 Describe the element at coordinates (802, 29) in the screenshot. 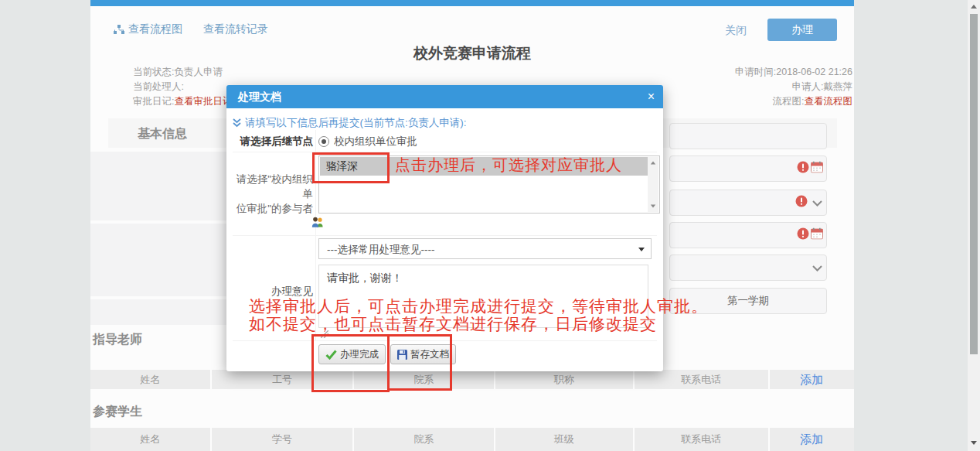

I see `process-button: 办理` at that location.